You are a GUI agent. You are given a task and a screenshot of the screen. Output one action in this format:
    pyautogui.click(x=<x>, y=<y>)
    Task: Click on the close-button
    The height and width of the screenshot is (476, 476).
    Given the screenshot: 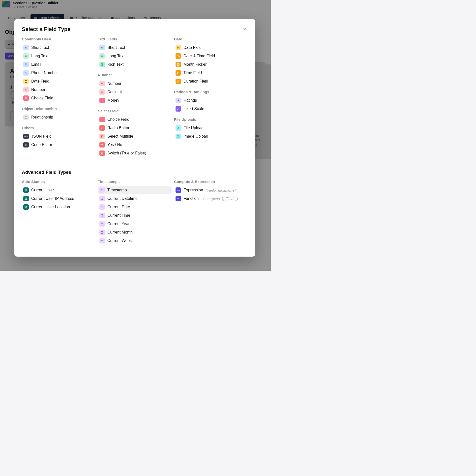 What is the action you would take?
    pyautogui.click(x=245, y=29)
    